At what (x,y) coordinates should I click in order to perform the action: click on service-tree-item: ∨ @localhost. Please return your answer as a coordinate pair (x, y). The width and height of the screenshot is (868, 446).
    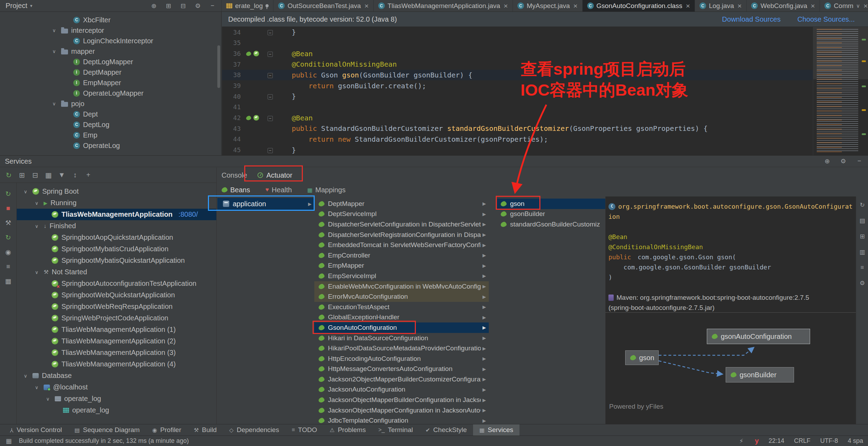
    Looking at the image, I should click on (117, 387).